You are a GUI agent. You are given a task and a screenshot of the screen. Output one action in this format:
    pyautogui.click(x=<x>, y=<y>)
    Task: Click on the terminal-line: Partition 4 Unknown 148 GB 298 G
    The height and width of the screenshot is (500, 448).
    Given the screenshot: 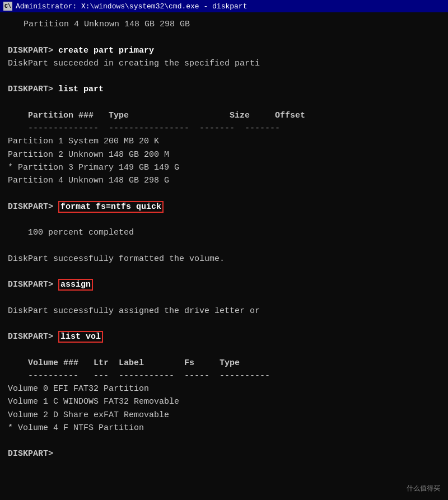 What is the action you would take?
    pyautogui.click(x=224, y=180)
    